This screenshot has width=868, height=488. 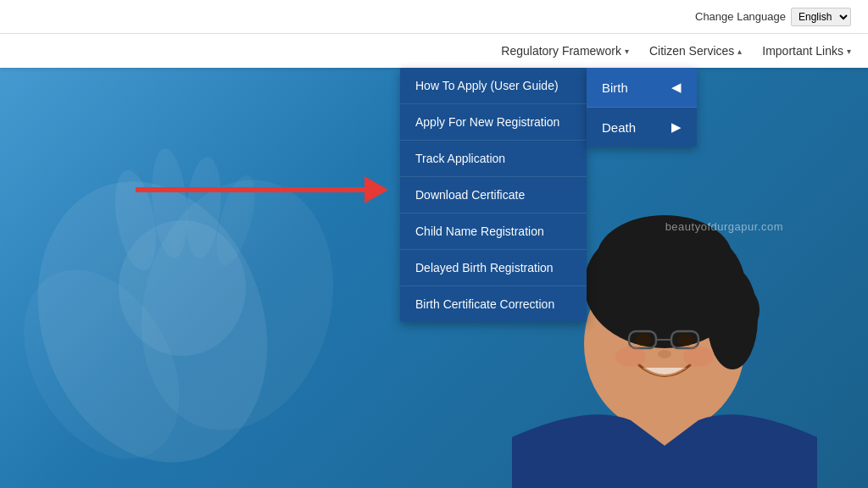 What do you see at coordinates (493, 304) in the screenshot?
I see `menu-item-birth-certificate-correction: Birth Certificate Correction` at bounding box center [493, 304].